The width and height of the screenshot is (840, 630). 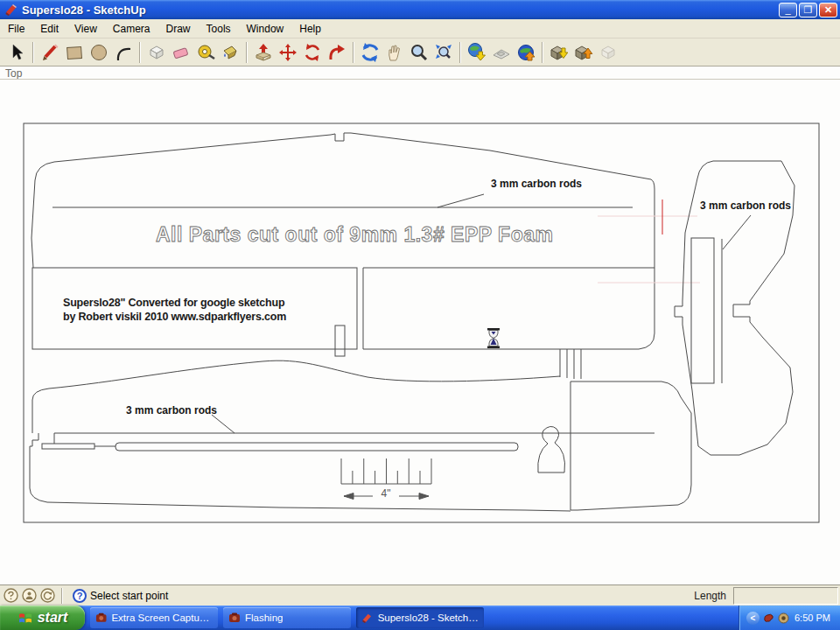 I want to click on sketchup-task-icon, so click(x=368, y=618).